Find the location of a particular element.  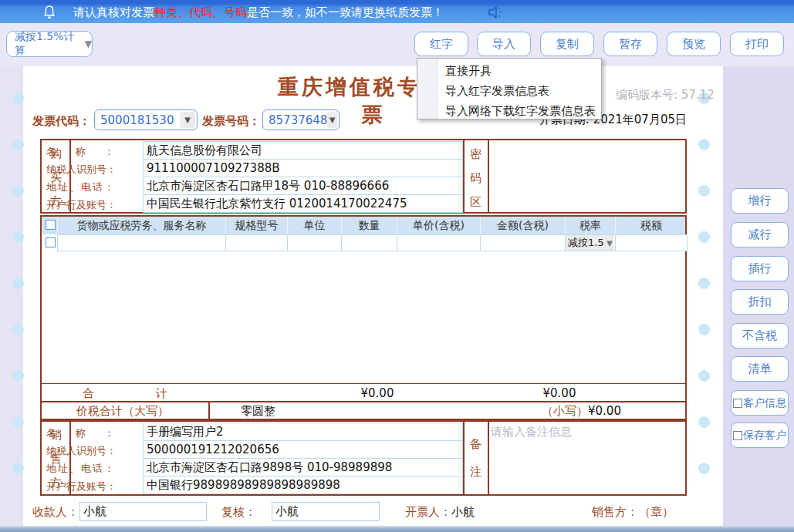

seller-tax-id-field: 500000191212020656 is located at coordinates (302, 450).